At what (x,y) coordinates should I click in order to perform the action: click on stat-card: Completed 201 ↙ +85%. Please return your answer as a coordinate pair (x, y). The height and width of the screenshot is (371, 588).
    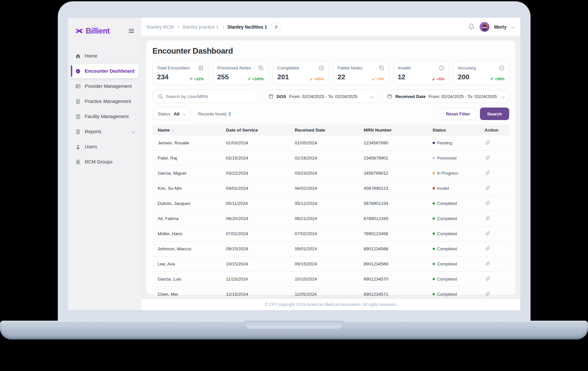
    Looking at the image, I should click on (301, 73).